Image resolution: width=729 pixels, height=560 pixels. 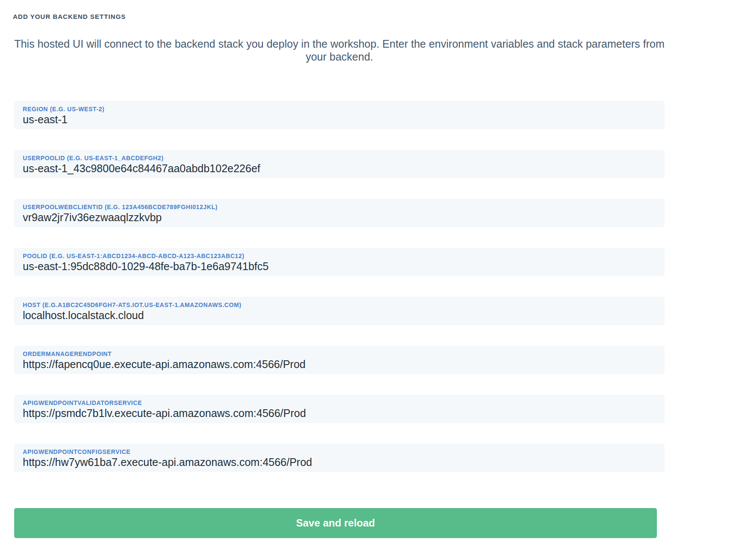 I want to click on userpoolid-field: USERPOOLID (E.G. US-EAST-1_ABCDEFGH2), so click(x=339, y=164).